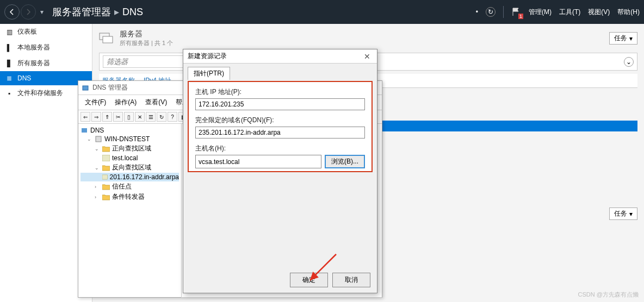  What do you see at coordinates (623, 214) in the screenshot?
I see `tasks-dropdown-2: 任务▾` at bounding box center [623, 214].